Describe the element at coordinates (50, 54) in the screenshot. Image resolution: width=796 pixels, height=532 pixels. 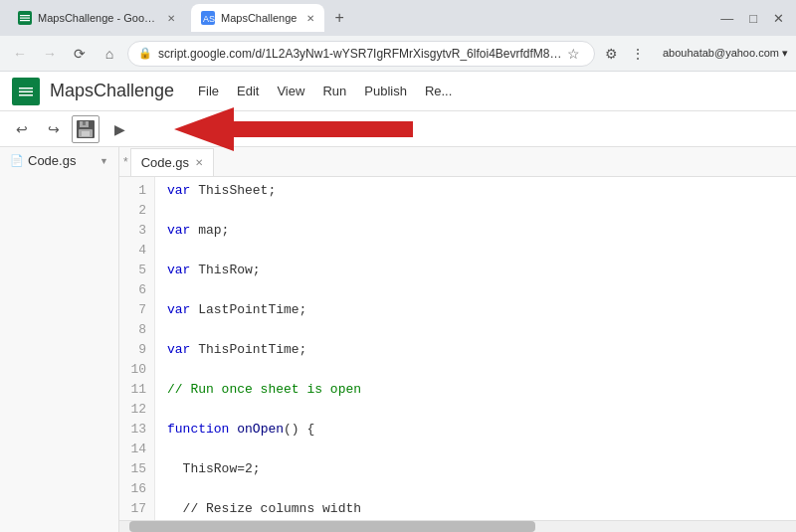
I see `forward-button: →` at that location.